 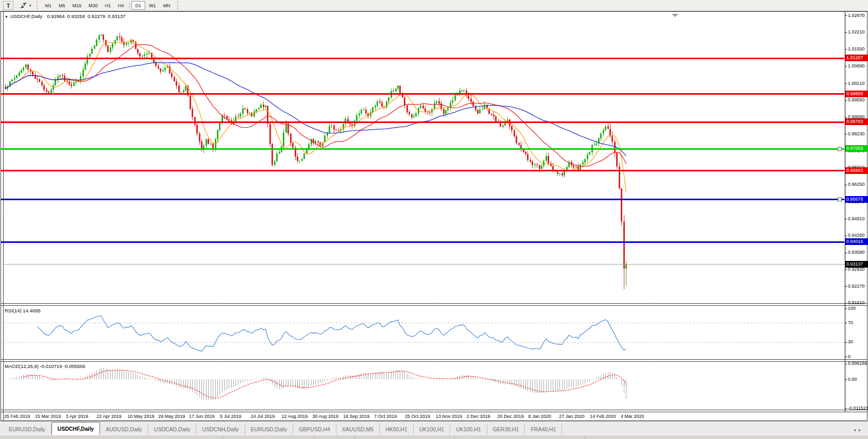 I want to click on chart-tab-usdcnh-daily: USDCNH,Daily, so click(x=220, y=429).